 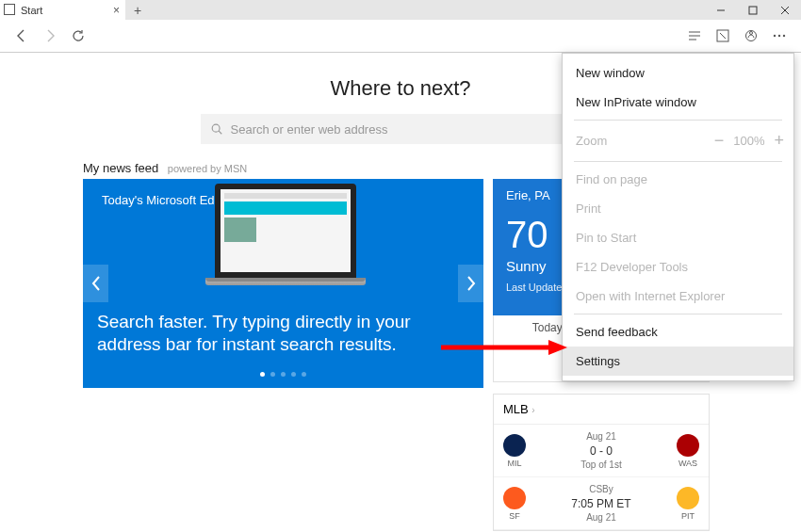 What do you see at coordinates (678, 237) in the screenshot?
I see `menu-pin: Pin to Start` at bounding box center [678, 237].